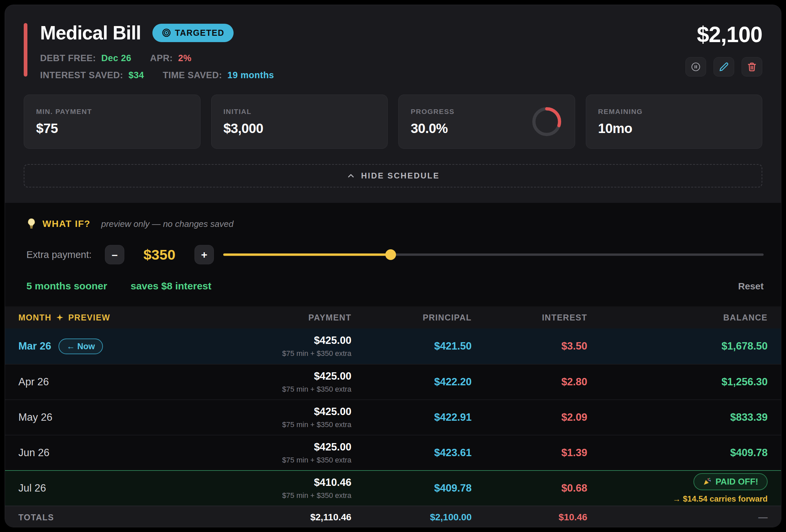 The image size is (786, 532). I want to click on row-principal: $422.91, so click(411, 417).